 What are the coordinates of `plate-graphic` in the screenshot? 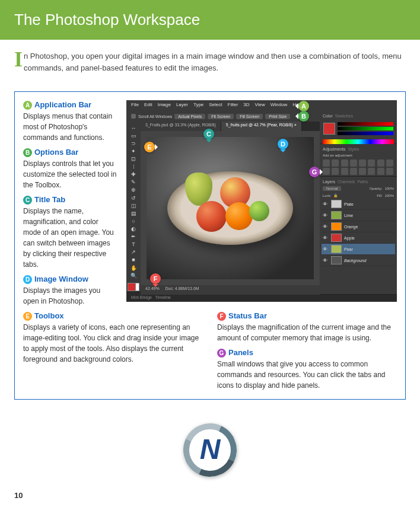 It's located at (230, 209).